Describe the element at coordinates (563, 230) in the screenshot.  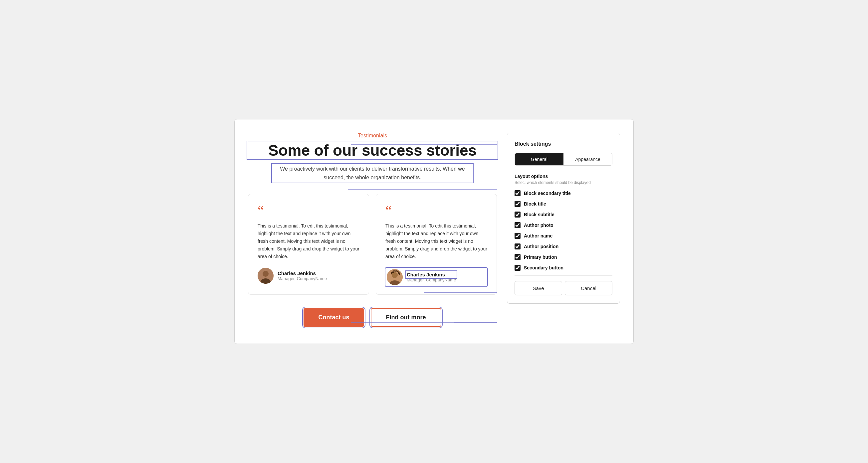
I see `checkbox-list: Block secondary title Block title Block …` at that location.